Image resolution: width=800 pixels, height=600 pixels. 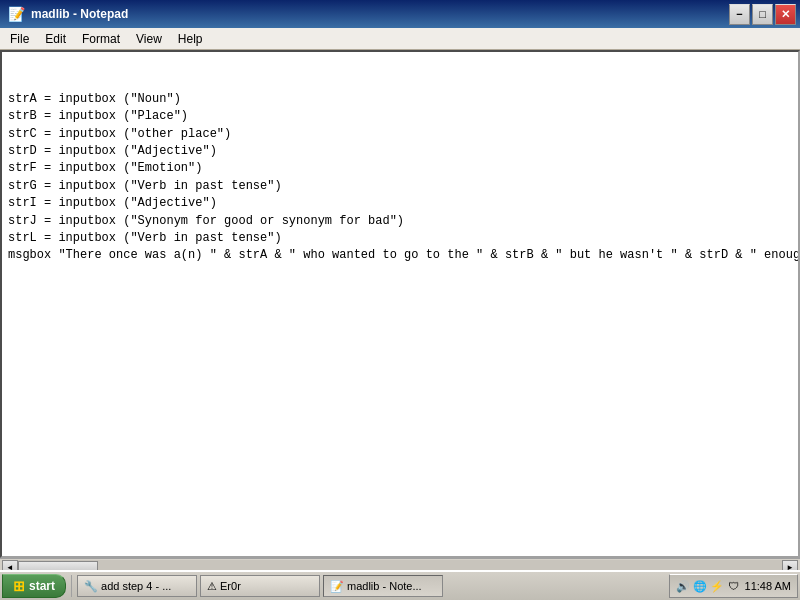 I want to click on menu-format: Format, so click(x=101, y=38).